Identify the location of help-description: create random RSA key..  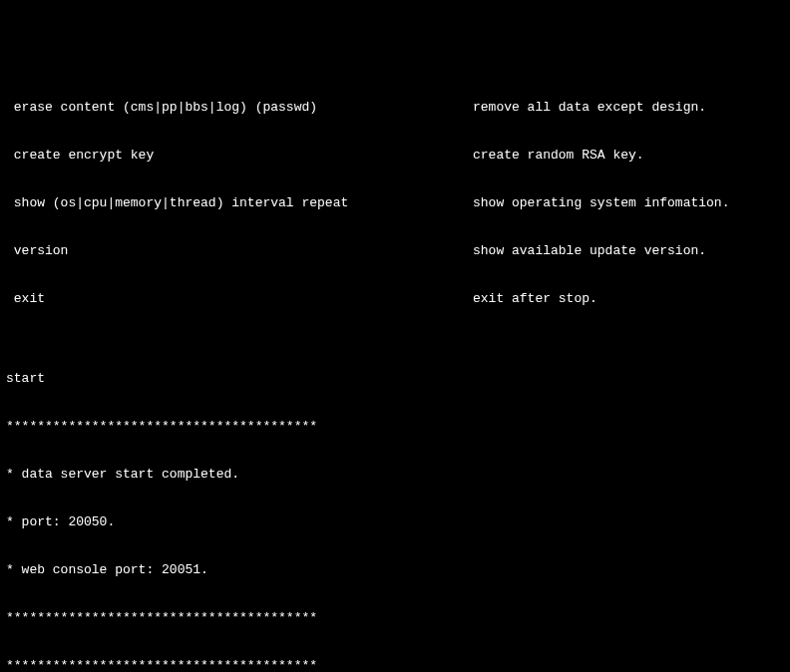
(628, 156).